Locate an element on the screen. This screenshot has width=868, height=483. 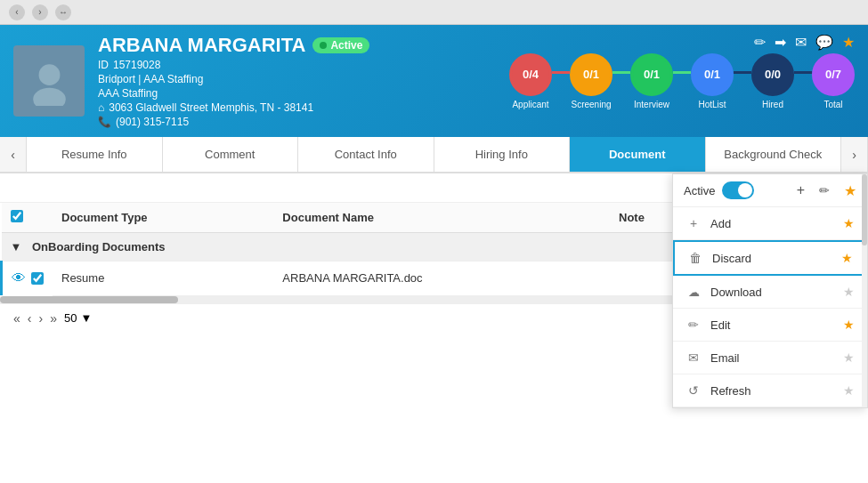
pipeline-hotlist: 0/1 HotList is located at coordinates (712, 82).